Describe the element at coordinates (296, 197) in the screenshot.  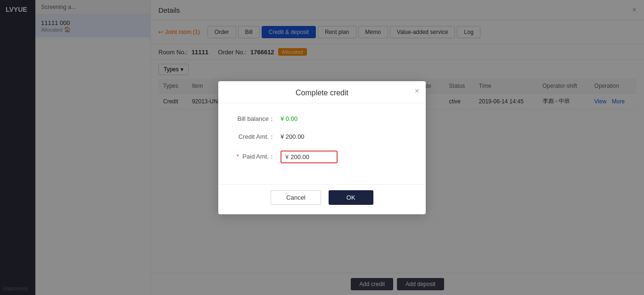
I see `cancel-button: Cancel` at that location.